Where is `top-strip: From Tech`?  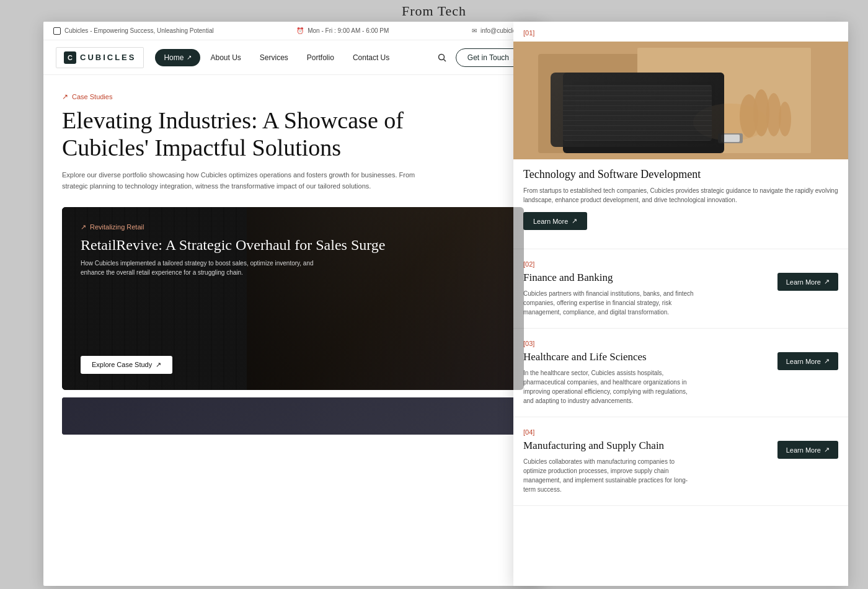 top-strip: From Tech is located at coordinates (434, 11).